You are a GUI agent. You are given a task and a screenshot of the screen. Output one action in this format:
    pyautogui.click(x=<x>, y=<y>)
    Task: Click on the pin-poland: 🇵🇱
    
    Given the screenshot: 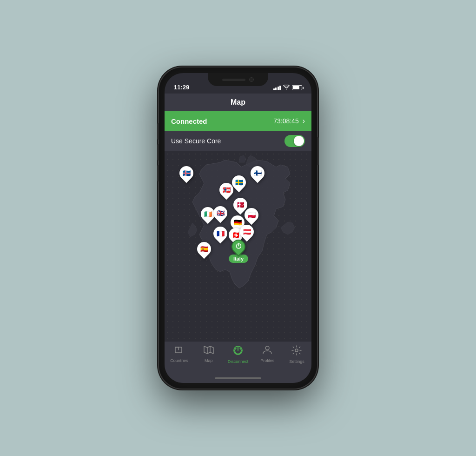 What is the action you would take?
    pyautogui.click(x=251, y=215)
    